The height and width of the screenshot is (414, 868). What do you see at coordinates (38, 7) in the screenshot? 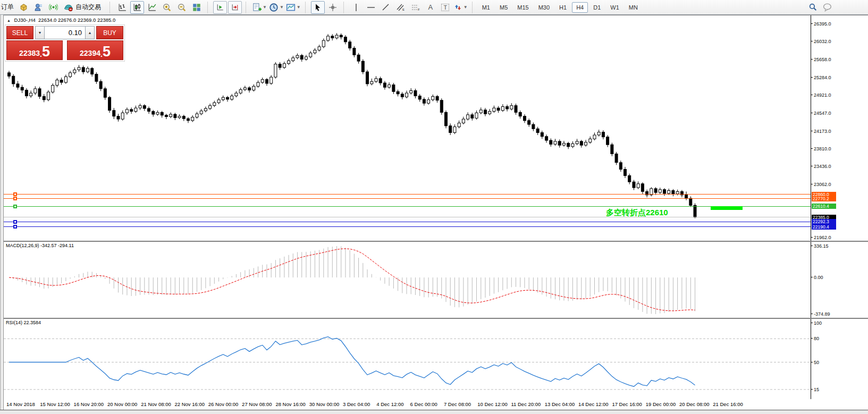
I see `navigator-icon` at bounding box center [38, 7].